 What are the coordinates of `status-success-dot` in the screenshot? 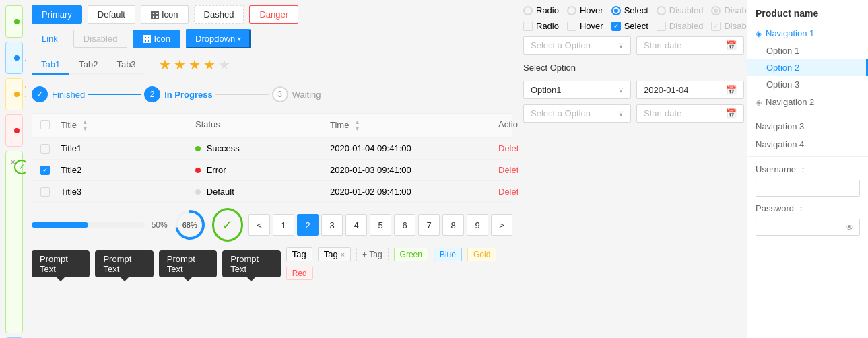 It's located at (198, 149).